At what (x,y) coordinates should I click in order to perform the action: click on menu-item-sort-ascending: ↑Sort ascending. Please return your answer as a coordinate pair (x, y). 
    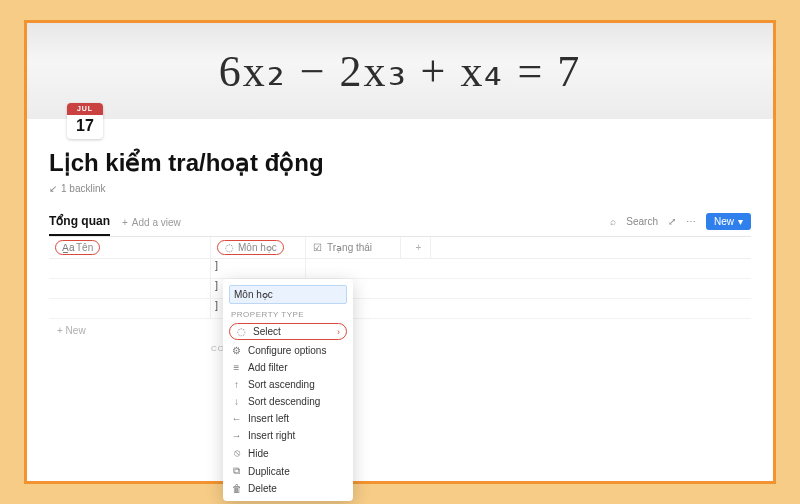
    Looking at the image, I should click on (288, 384).